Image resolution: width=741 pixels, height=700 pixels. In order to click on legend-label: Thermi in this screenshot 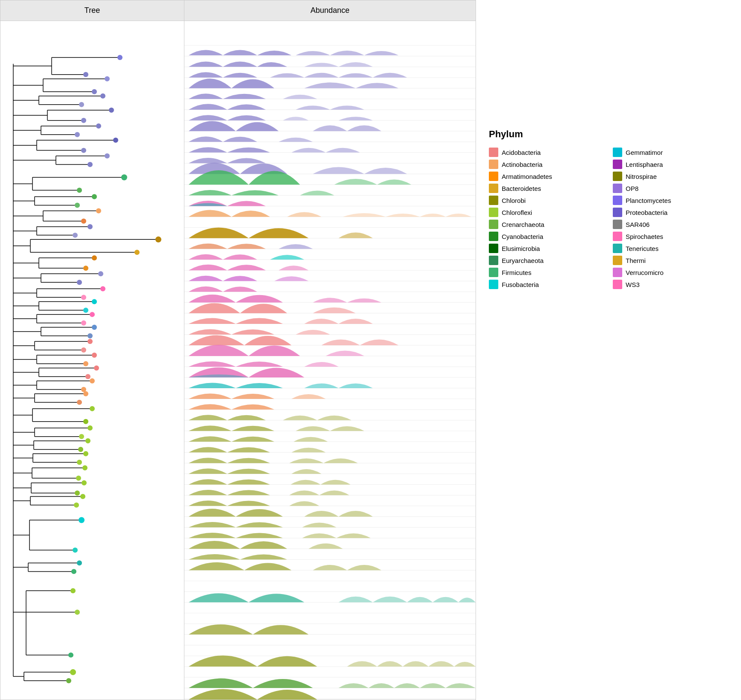, I will do `click(636, 261)`.